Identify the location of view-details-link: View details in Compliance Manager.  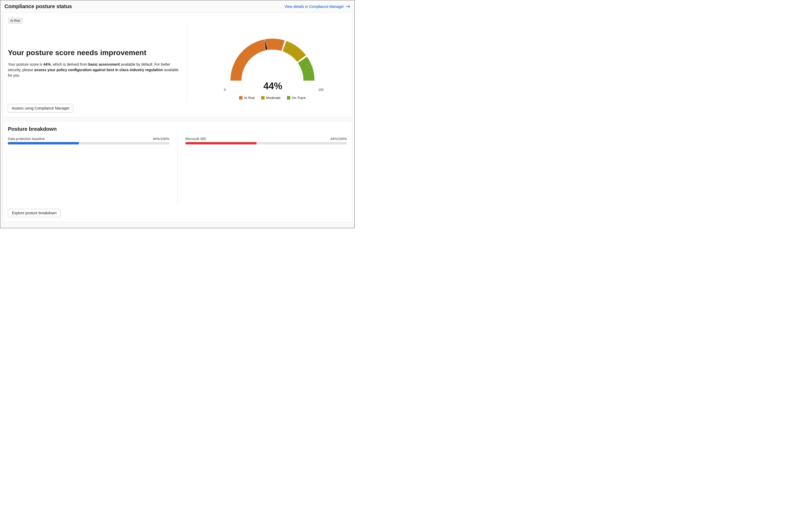
(317, 7).